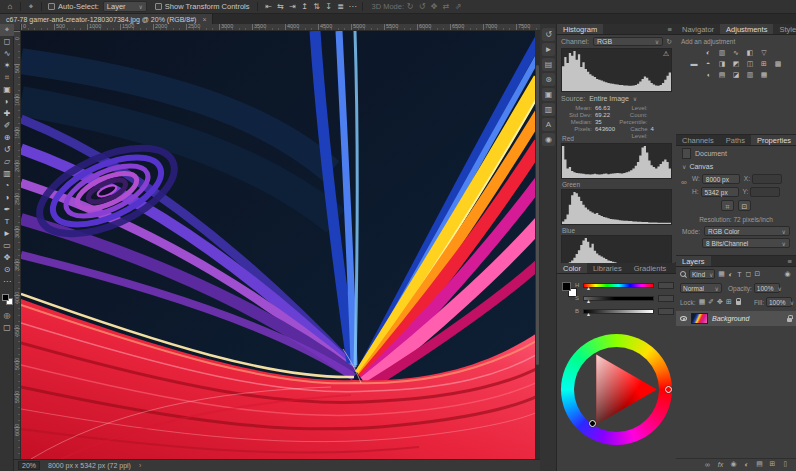 The image size is (796, 471). What do you see at coordinates (720, 302) in the screenshot?
I see `lock-position-icon: ✥` at bounding box center [720, 302].